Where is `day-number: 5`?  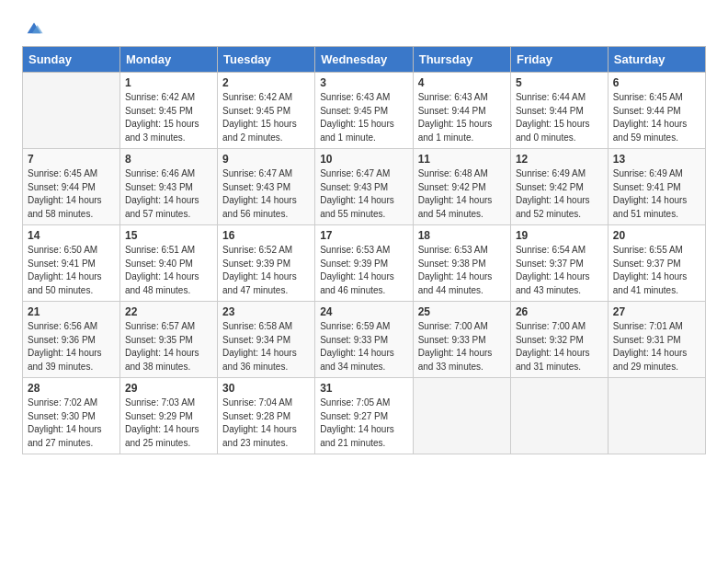
day-number: 5 is located at coordinates (559, 83).